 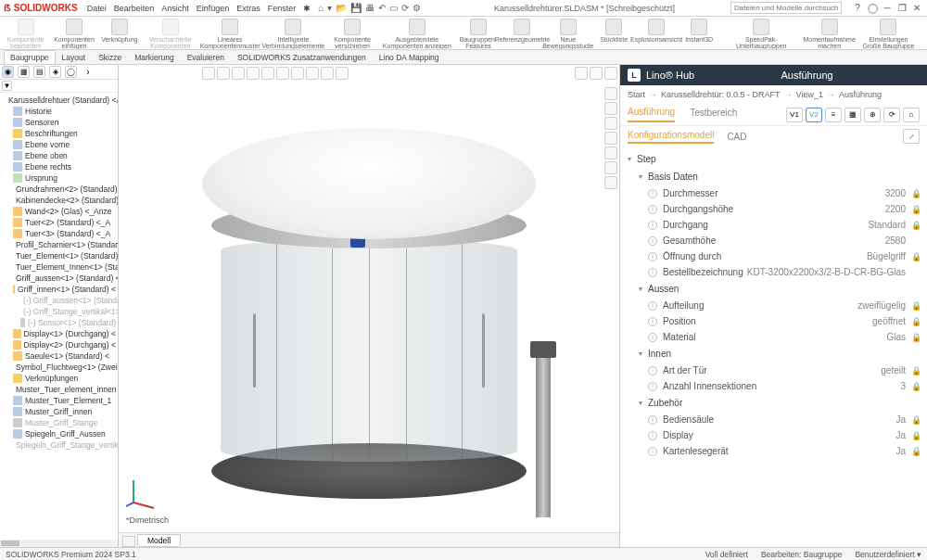 I want to click on tree-item: Ursprung, so click(x=59, y=178).